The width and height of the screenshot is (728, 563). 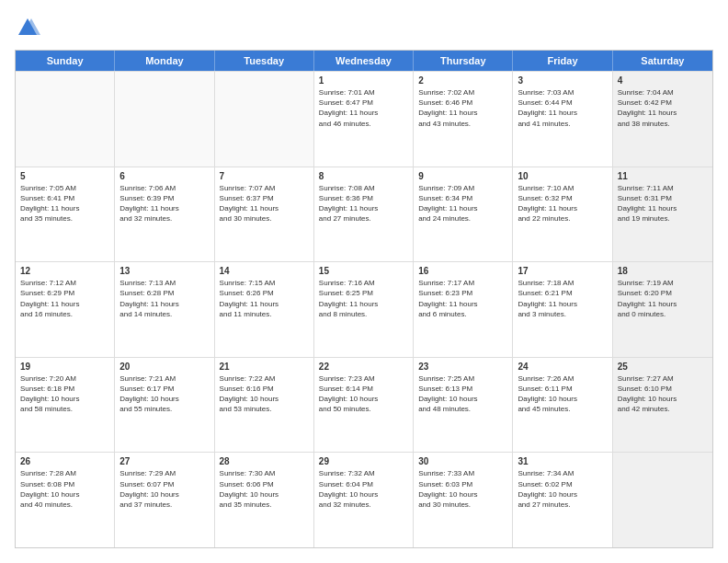 What do you see at coordinates (563, 489) in the screenshot?
I see `cell-info: Sunrise: 7:34 AM Sunset: 6:02 PM Dayligh…` at bounding box center [563, 489].